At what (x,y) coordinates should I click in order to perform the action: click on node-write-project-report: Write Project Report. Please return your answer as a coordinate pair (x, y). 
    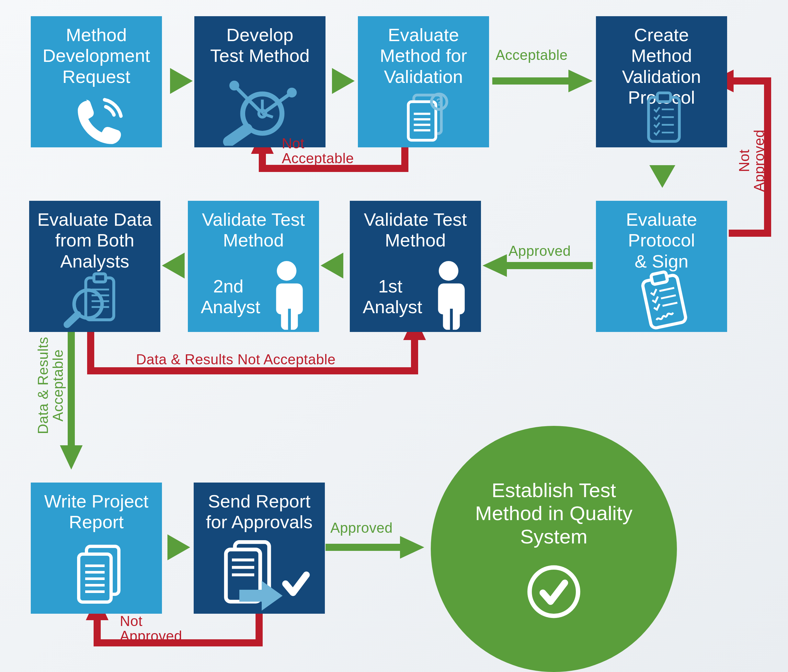
    Looking at the image, I should click on (97, 548).